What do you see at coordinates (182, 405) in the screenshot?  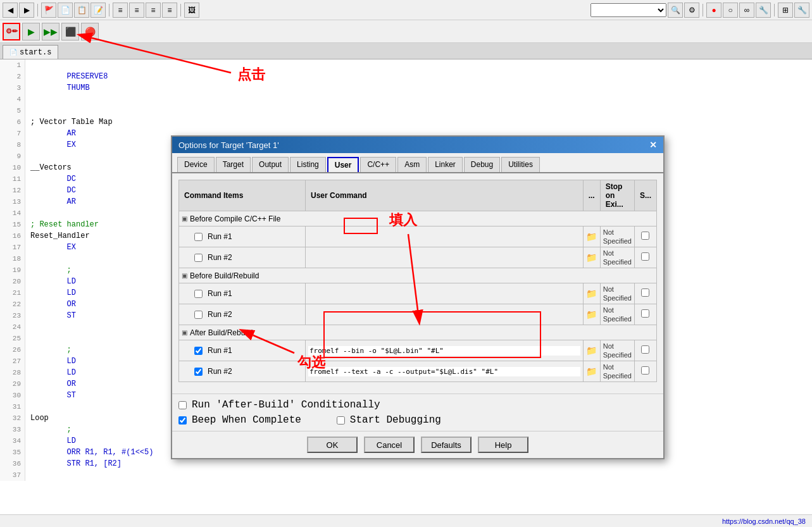 I see `run-conditionally-checkbox` at bounding box center [182, 405].